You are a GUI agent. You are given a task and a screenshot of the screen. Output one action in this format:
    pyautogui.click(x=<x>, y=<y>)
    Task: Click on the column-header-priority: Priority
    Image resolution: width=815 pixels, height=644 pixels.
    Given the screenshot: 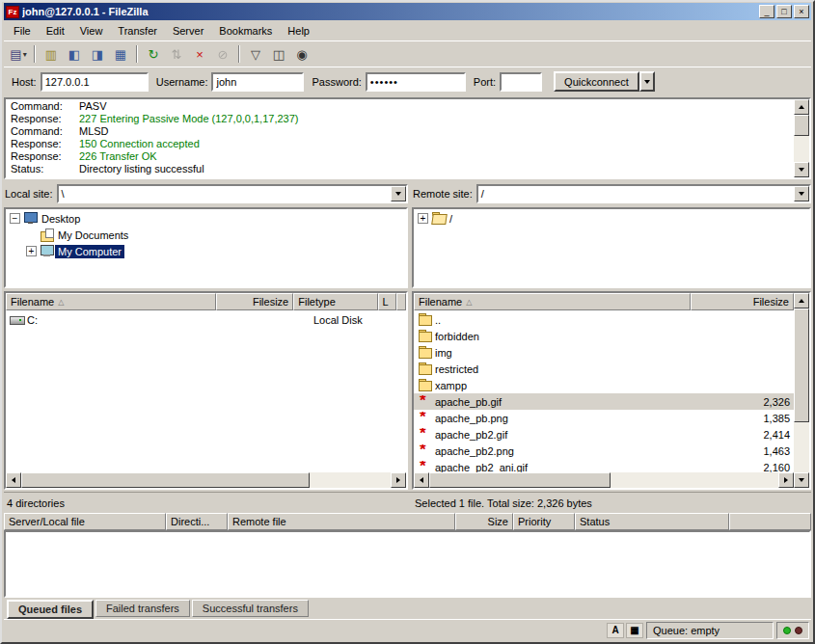 What is the action you would take?
    pyautogui.click(x=544, y=522)
    